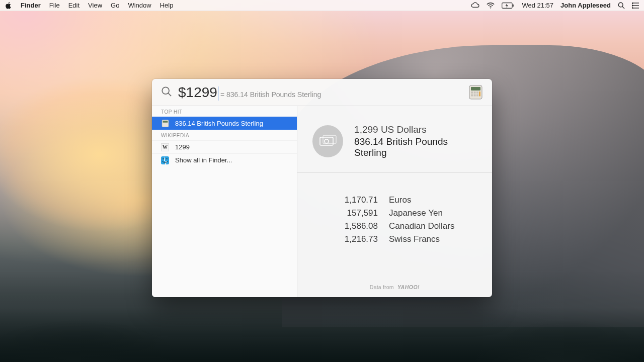 This screenshot has width=644, height=362. What do you see at coordinates (320, 93) in the screenshot?
I see `spotlight-search-input: $1299 = 836.14 British Pounds Sterling` at bounding box center [320, 93].